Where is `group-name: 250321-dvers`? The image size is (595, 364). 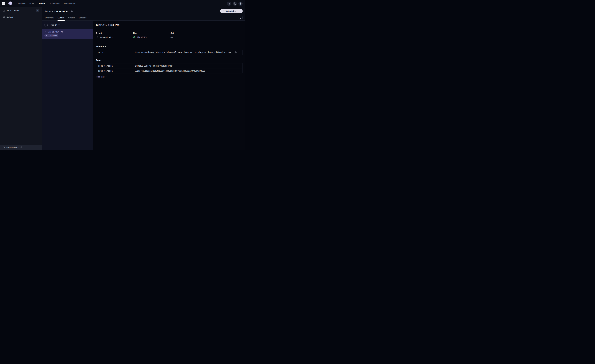 group-name: 250321-dvers is located at coordinates (13, 11).